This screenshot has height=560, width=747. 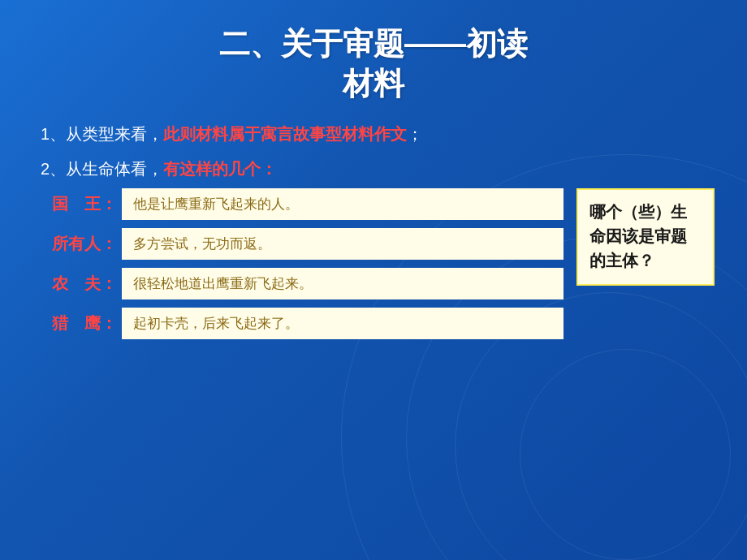 I want to click on row-label-3: 猎 鹰：, so click(x=81, y=323).